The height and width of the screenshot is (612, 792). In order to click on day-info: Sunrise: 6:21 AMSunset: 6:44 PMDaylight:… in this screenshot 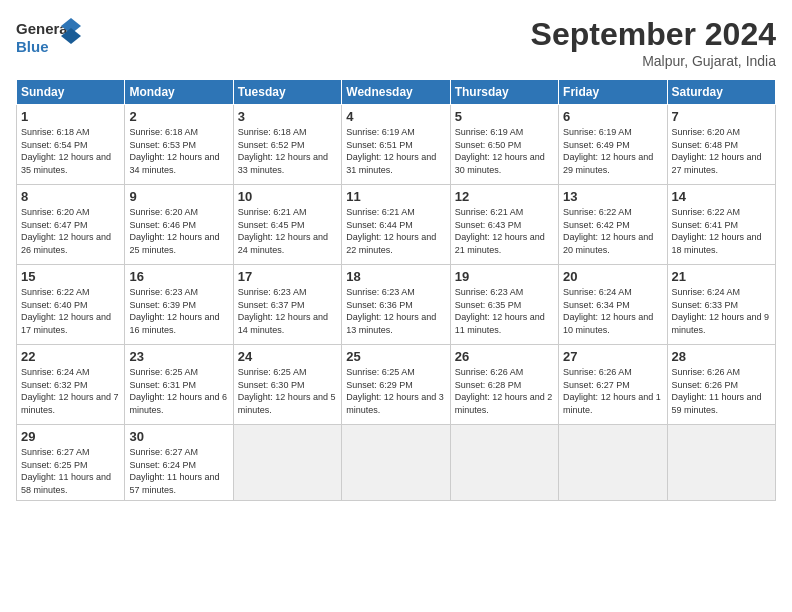, I will do `click(396, 231)`.